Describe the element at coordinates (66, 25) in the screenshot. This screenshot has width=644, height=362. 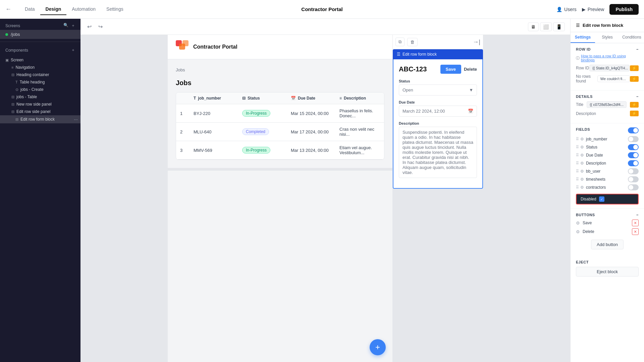
I see `search-icon: 🔍` at that location.